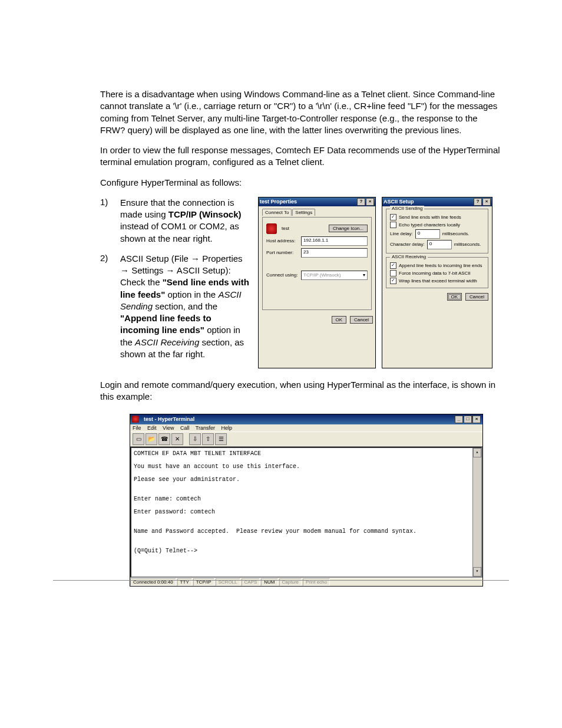  Describe the element at coordinates (272, 229) in the screenshot. I see `connection-icon` at that location.